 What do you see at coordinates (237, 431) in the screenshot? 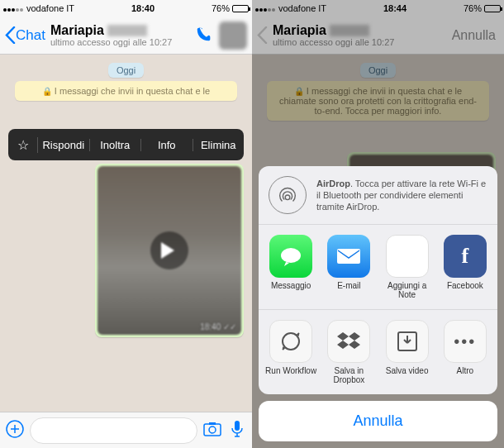
I see `mic-icon` at bounding box center [237, 431].